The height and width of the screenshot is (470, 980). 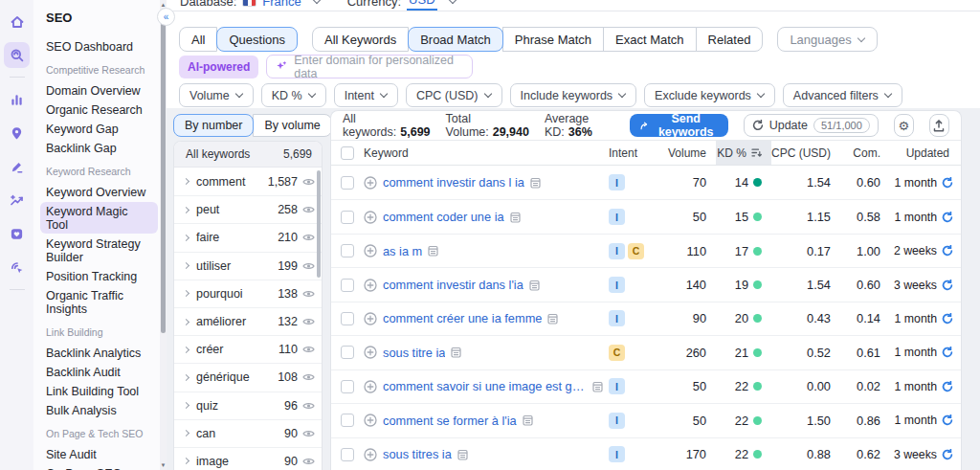 I want to click on update-button: Update 51/1,000, so click(x=812, y=125).